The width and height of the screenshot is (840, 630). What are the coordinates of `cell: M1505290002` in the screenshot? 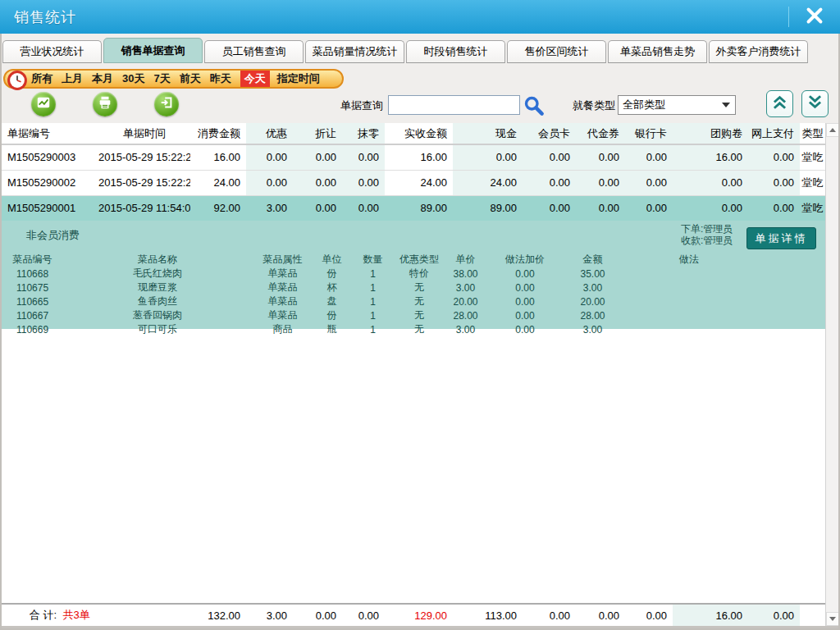 It's located at (50, 182).